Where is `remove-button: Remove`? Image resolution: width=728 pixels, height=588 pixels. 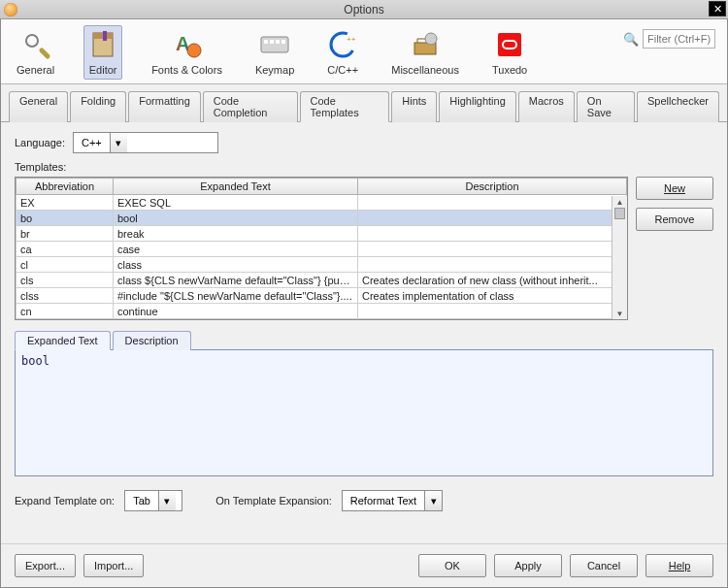 remove-button: Remove is located at coordinates (675, 219).